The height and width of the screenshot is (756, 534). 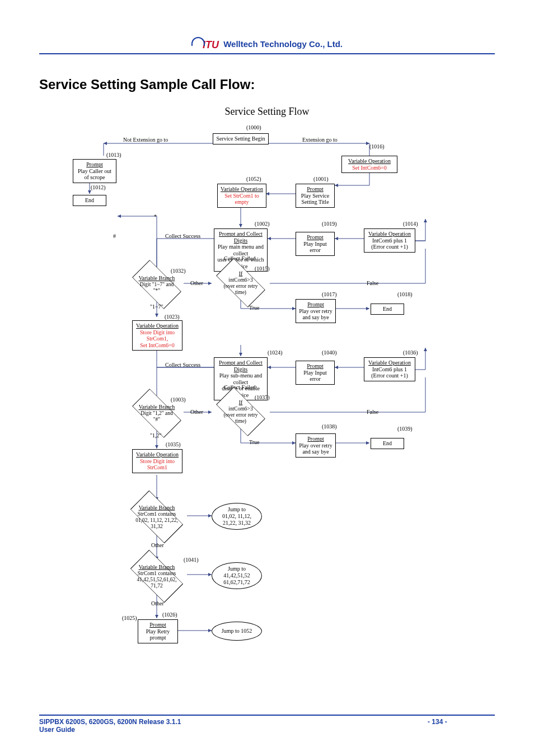 What do you see at coordinates (157, 307) in the screenshot?
I see `edge-label: "1~7"` at bounding box center [157, 307].